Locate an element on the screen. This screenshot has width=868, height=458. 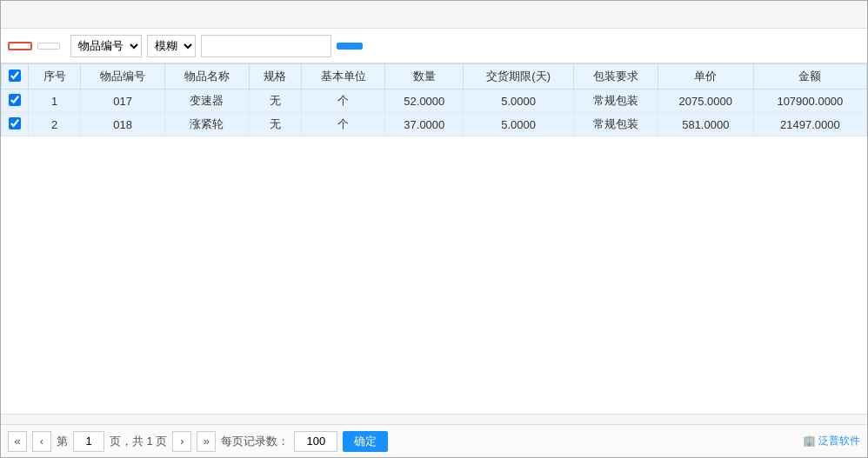
first-page-button: « is located at coordinates (17, 441).